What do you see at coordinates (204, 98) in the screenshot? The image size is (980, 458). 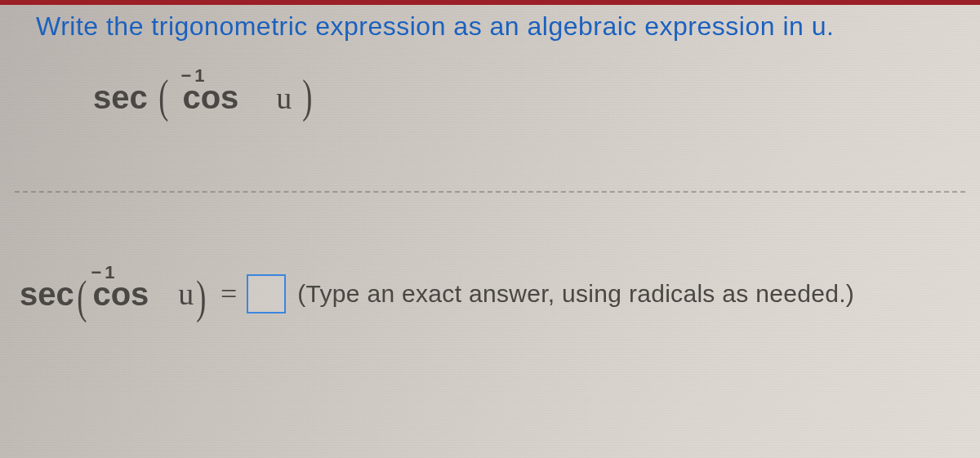 I see `given-expression: sec ( cos − 1 u )` at bounding box center [204, 98].